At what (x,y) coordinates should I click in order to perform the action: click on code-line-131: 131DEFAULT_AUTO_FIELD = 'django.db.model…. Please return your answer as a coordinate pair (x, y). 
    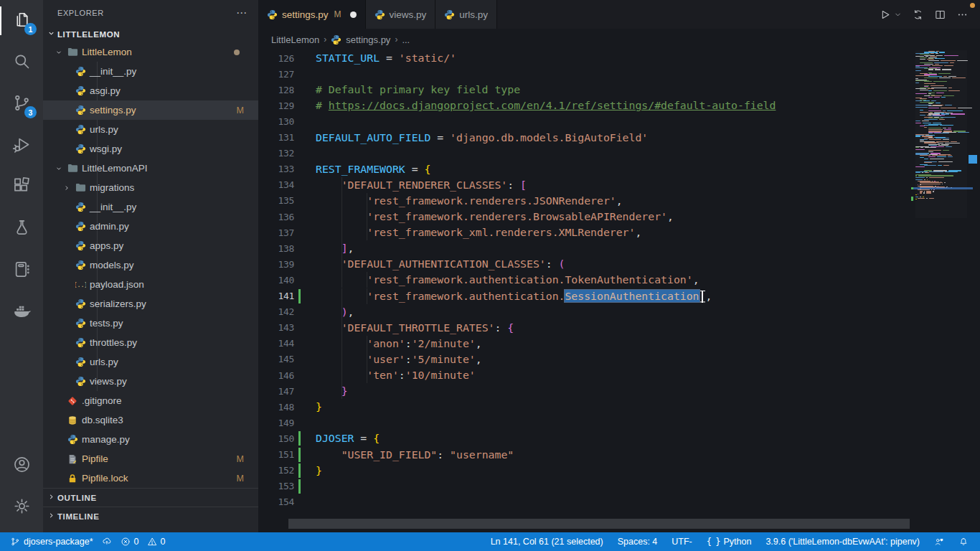
    Looking at the image, I should click on (581, 138).